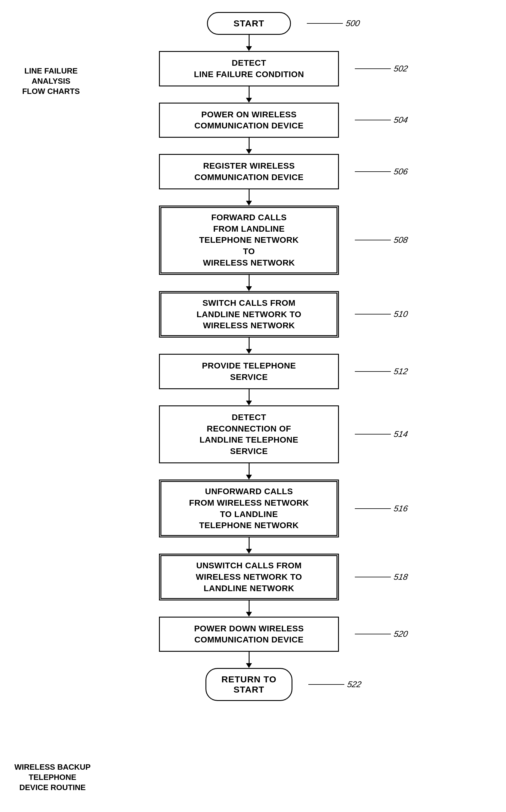  Describe the element at coordinates (53, 777) in the screenshot. I see `wireless-backup-label: WIRELESS BACKUP TELEPHONEDEVICE ROUTINE` at that location.